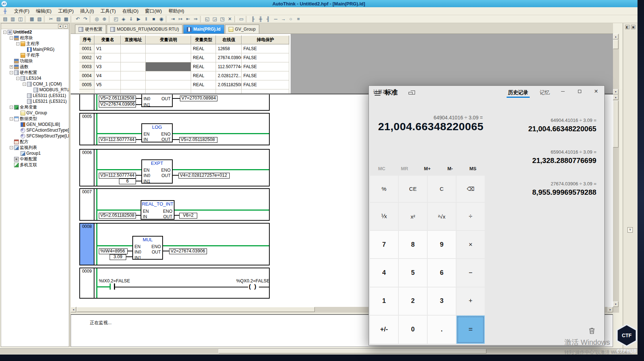 This screenshot has width=644, height=361. Describe the element at coordinates (35, 101) in the screenshot. I see `tree-item: LE5321 (LE5321)` at that location.